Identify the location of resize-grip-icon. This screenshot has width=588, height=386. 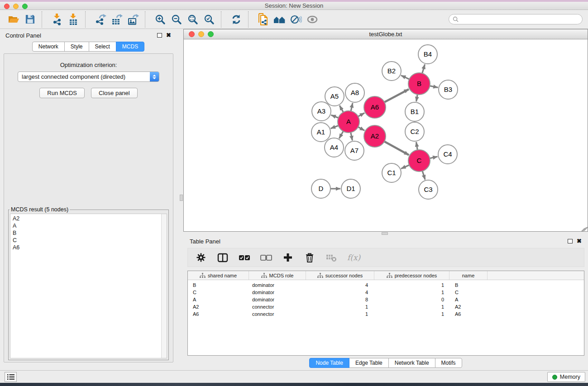
(584, 228).